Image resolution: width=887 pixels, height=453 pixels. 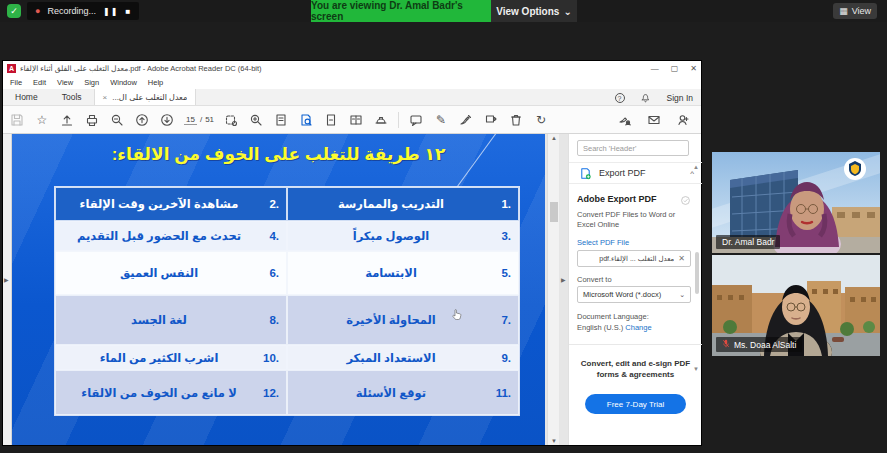 I want to click on add-user-icon, so click(x=683, y=120).